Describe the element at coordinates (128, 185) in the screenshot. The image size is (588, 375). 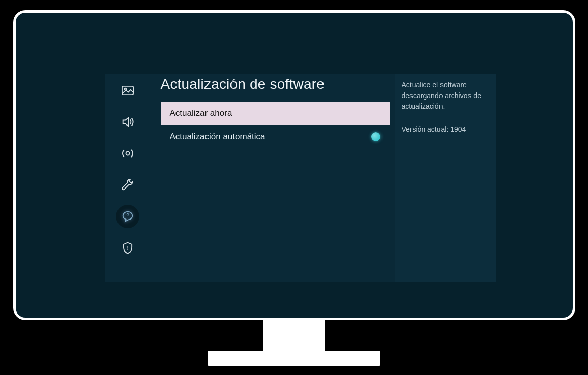
I see `sidebar-item-general` at that location.